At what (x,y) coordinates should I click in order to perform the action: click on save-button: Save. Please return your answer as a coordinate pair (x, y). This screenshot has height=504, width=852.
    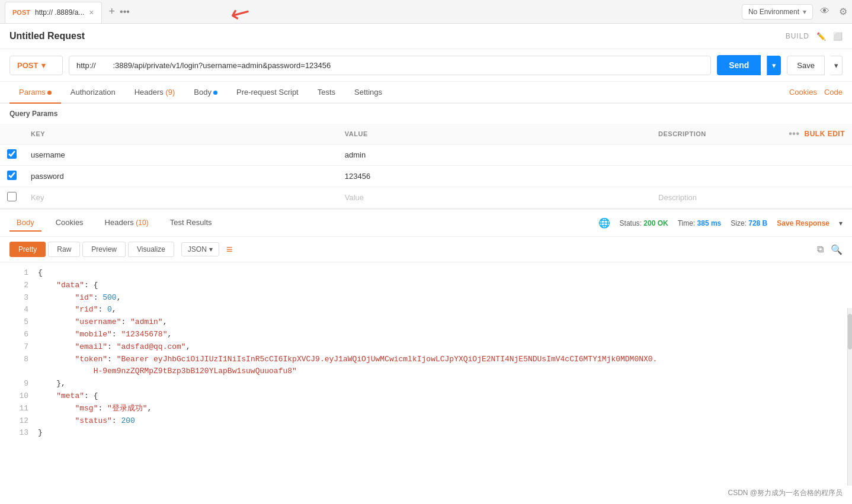
    Looking at the image, I should click on (806, 65).